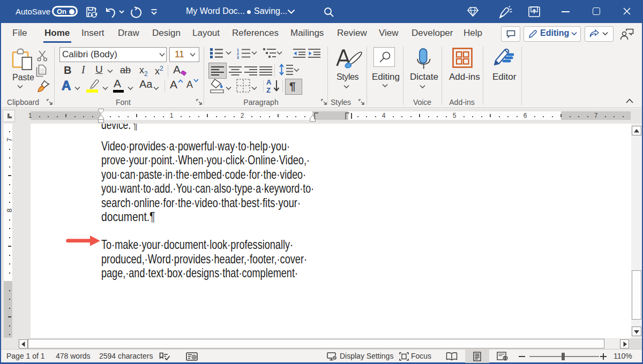 This screenshot has width=643, height=364. Describe the element at coordinates (268, 90) in the screenshot. I see `svg-text: Z` at that location.